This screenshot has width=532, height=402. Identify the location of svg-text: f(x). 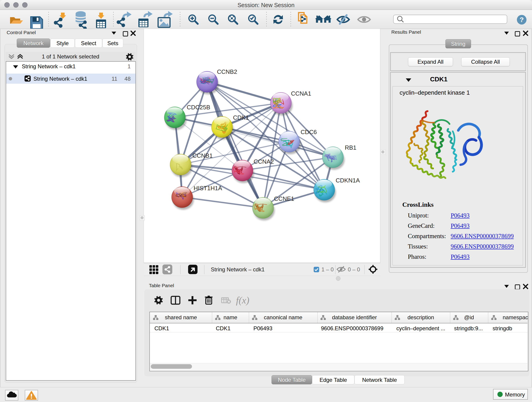
(242, 300).